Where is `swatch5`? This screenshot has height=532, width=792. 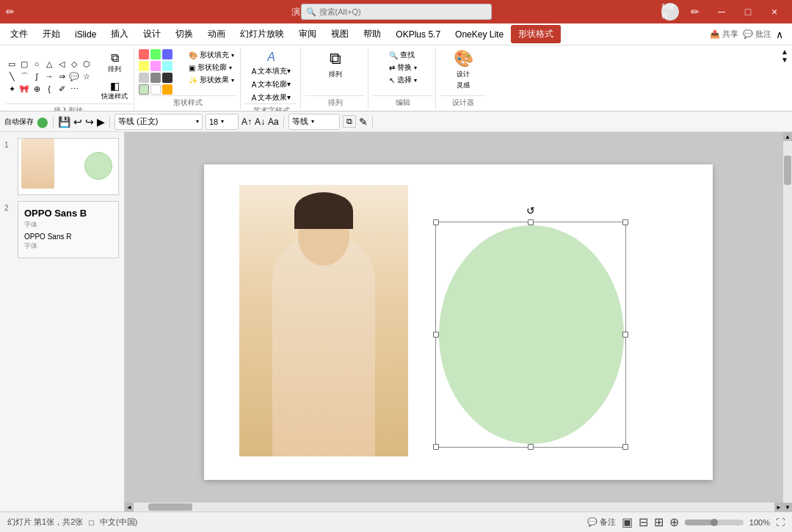 swatch5 is located at coordinates (156, 66).